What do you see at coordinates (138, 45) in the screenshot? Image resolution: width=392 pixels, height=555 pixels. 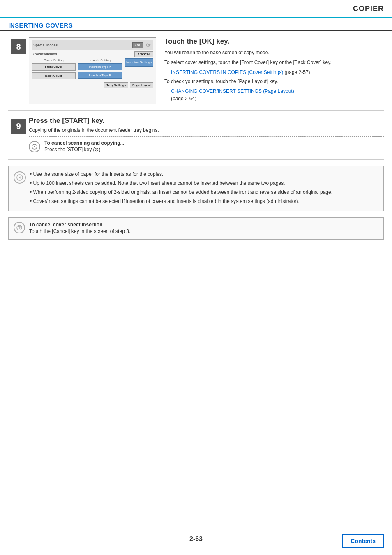 I see `screen-ok-btn: OK` at bounding box center [138, 45].